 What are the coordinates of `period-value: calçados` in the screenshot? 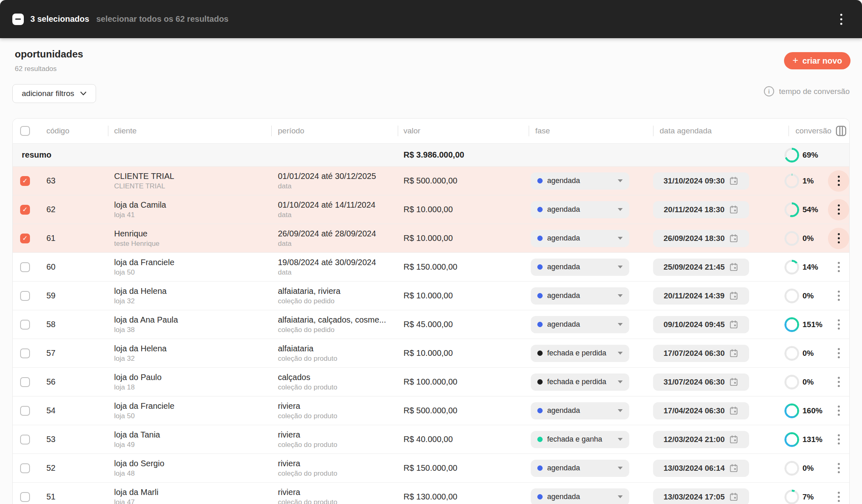 It's located at (339, 377).